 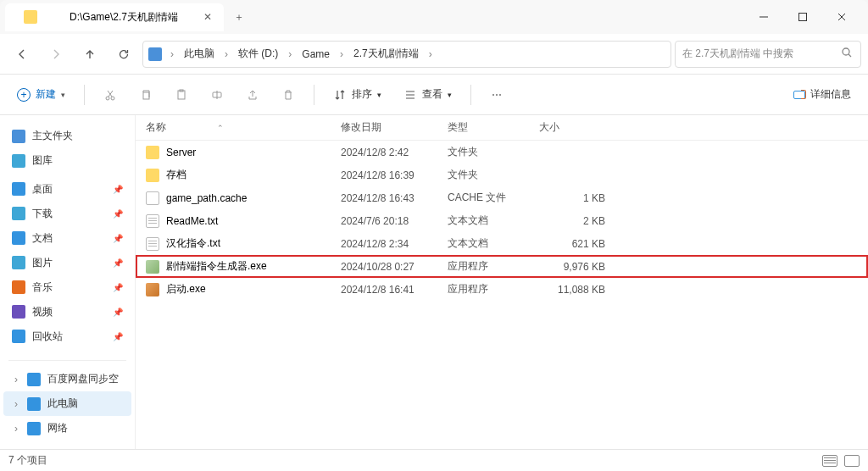 What do you see at coordinates (83, 380) in the screenshot?
I see `sidebar-label: 百度网盘同步空` at bounding box center [83, 380].